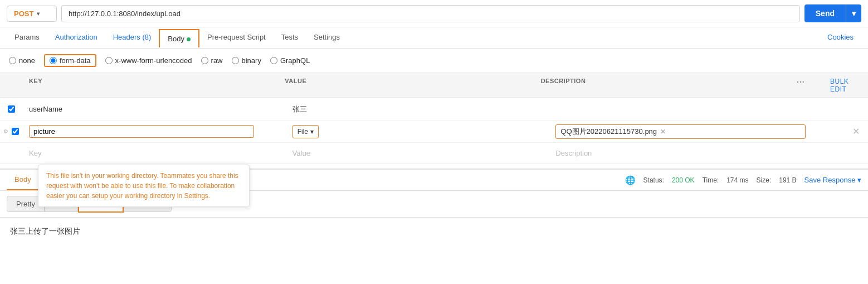  I want to click on warning-text: This file isn't in your working director…, so click(143, 186).